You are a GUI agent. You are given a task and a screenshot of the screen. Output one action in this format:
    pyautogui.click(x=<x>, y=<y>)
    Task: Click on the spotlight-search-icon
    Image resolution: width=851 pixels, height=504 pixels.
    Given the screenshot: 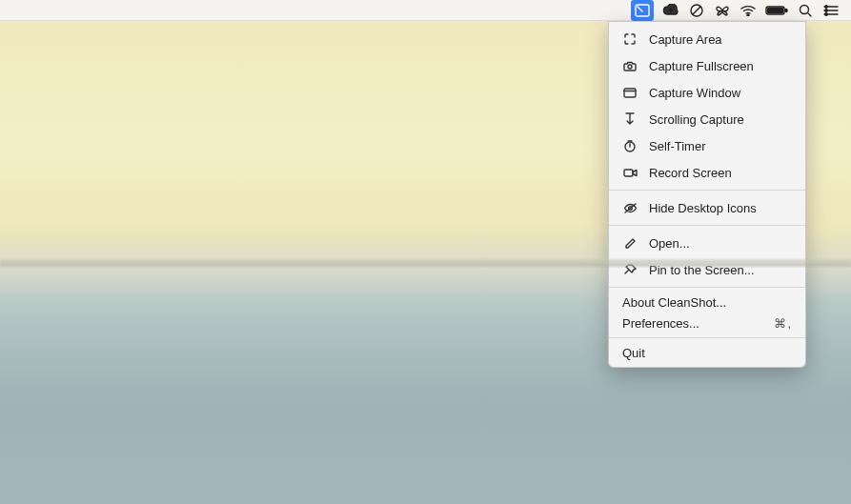 What is the action you would take?
    pyautogui.click(x=805, y=10)
    